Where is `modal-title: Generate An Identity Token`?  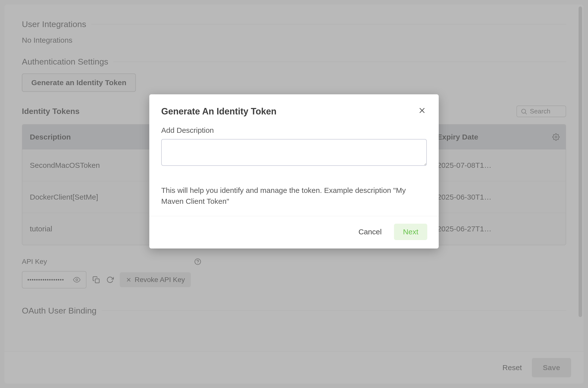
modal-title: Generate An Identity Token is located at coordinates (219, 111).